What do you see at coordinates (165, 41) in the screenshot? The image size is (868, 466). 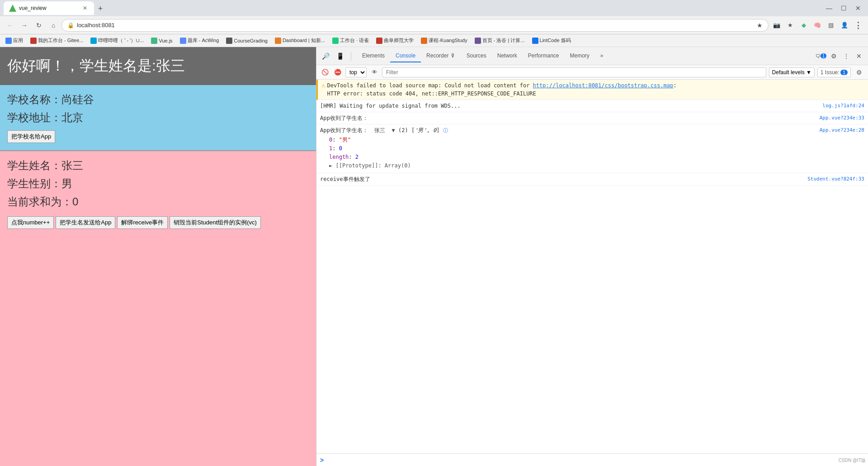 I see `bookmark-label: Vue.js` at bounding box center [165, 41].